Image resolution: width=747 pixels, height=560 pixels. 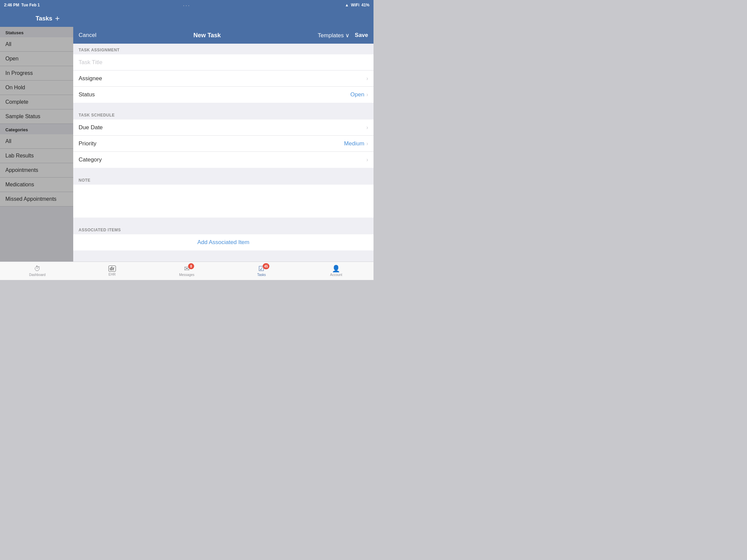 What do you see at coordinates (365, 5) in the screenshot?
I see `battery: 41%` at bounding box center [365, 5].